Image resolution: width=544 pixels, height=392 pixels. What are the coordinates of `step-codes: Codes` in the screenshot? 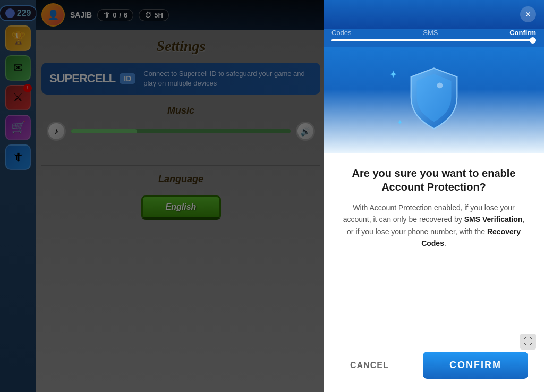 It's located at (342, 33).